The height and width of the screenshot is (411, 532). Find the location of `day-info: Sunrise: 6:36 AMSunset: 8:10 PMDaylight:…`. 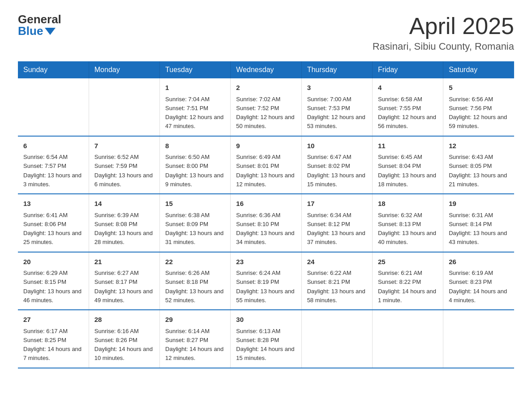

day-info: Sunrise: 6:36 AMSunset: 8:10 PMDaylight:… is located at coordinates (265, 229).